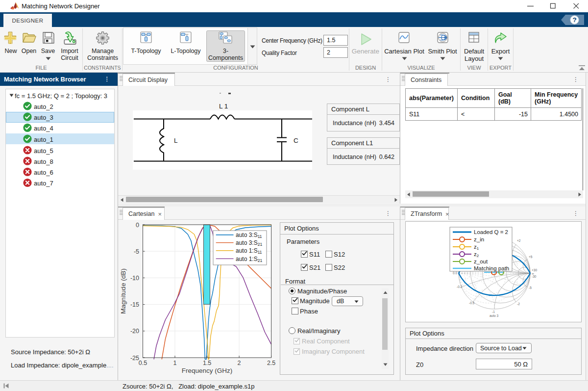 Image resolution: width=588 pixels, height=391 pixels. What do you see at coordinates (491, 232) in the screenshot?
I see `svg-text: Loaded Q = 2` at bounding box center [491, 232].